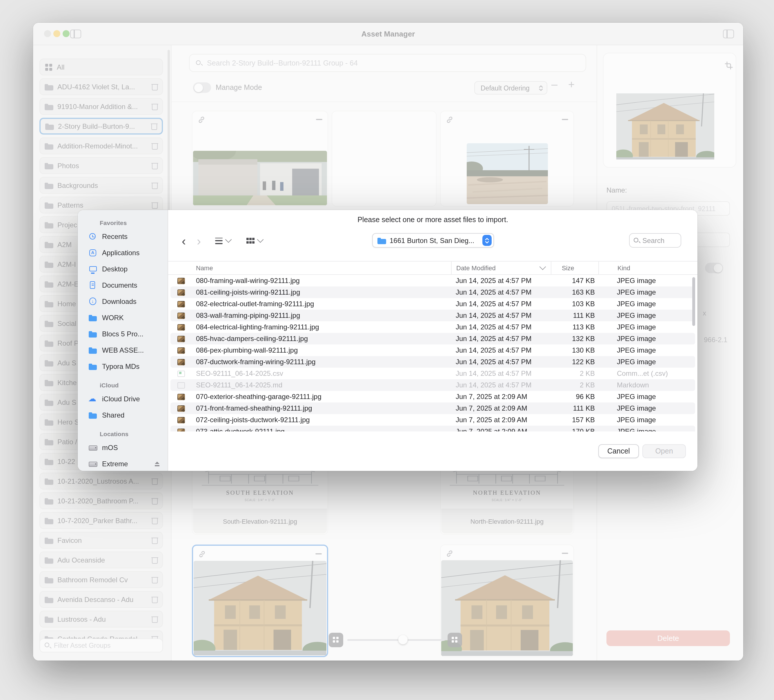 The width and height of the screenshot is (774, 700). I want to click on list-view-icon, so click(219, 240).